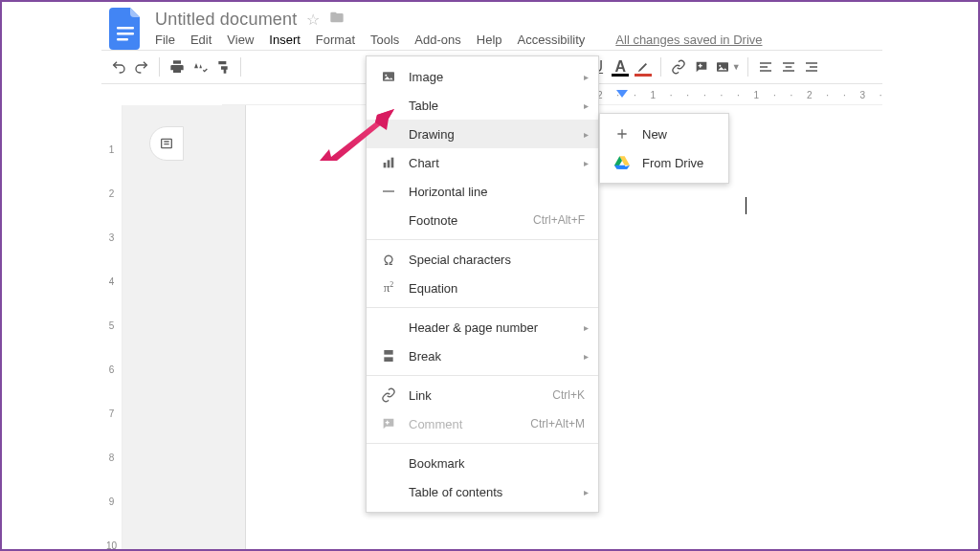 The width and height of the screenshot is (980, 551). Describe the element at coordinates (240, 40) in the screenshot. I see `menu-view: View` at that location.